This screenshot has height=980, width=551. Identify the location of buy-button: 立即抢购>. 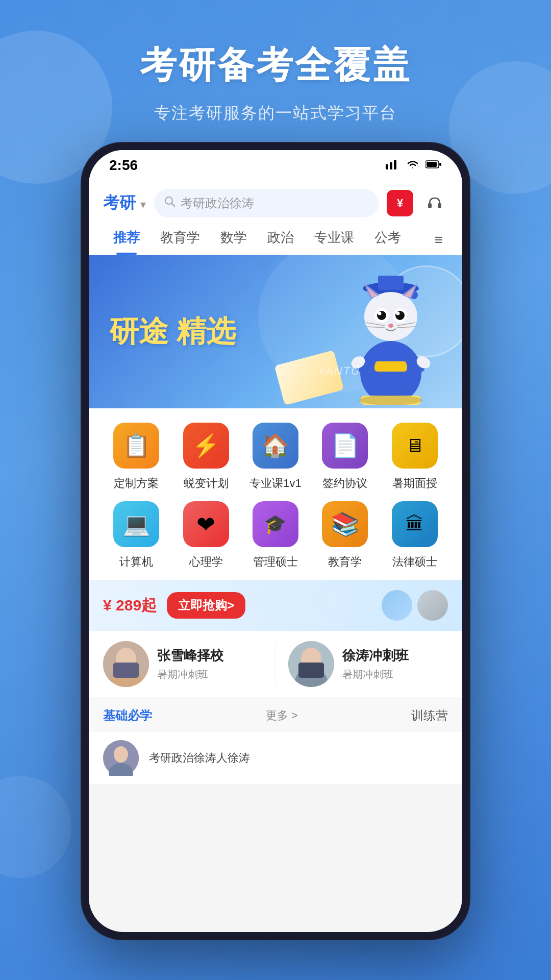
(206, 605).